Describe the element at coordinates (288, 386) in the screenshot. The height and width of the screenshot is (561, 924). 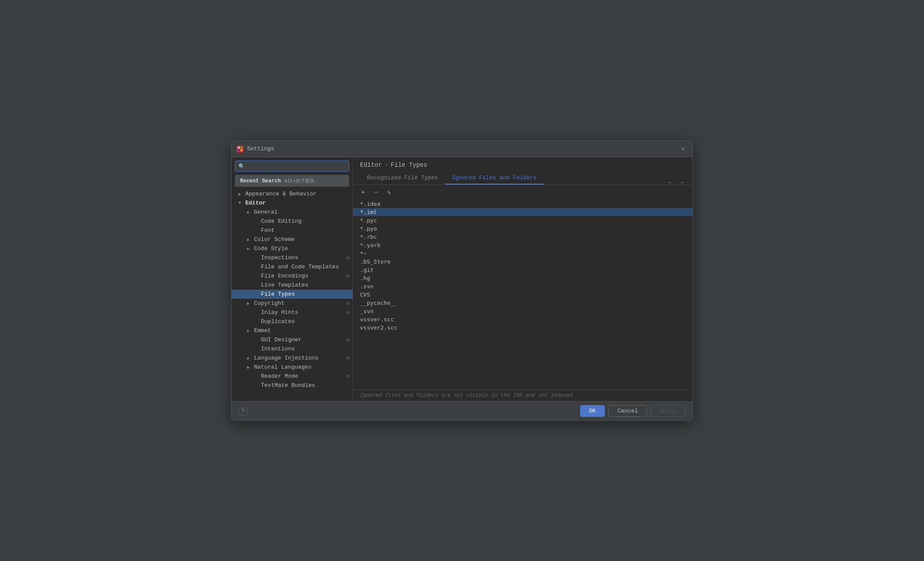
I see `sidebar-item-label: TextMate Bundles` at that location.